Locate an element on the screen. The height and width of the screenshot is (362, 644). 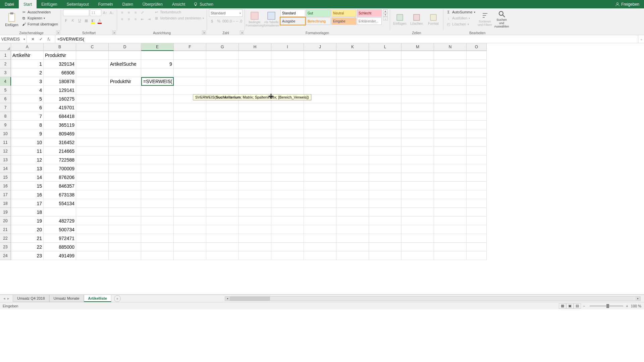
find-select-button: Suchen und Auswählen is located at coordinates (502, 19).